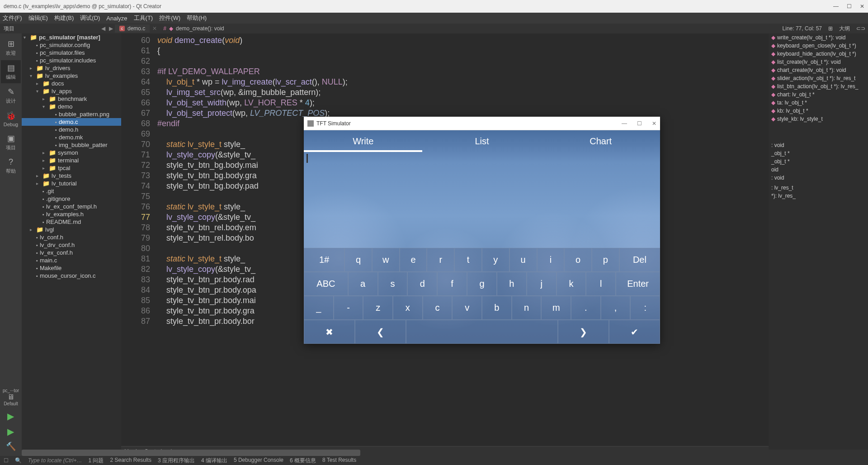  Describe the element at coordinates (616, 308) in the screenshot. I see `key-,: ,` at that location.